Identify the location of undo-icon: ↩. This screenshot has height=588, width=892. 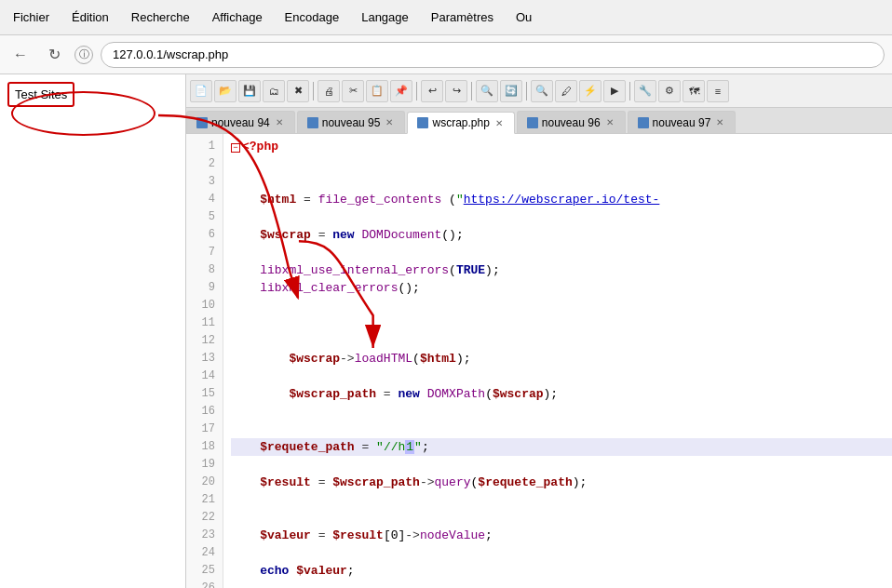
(432, 91).